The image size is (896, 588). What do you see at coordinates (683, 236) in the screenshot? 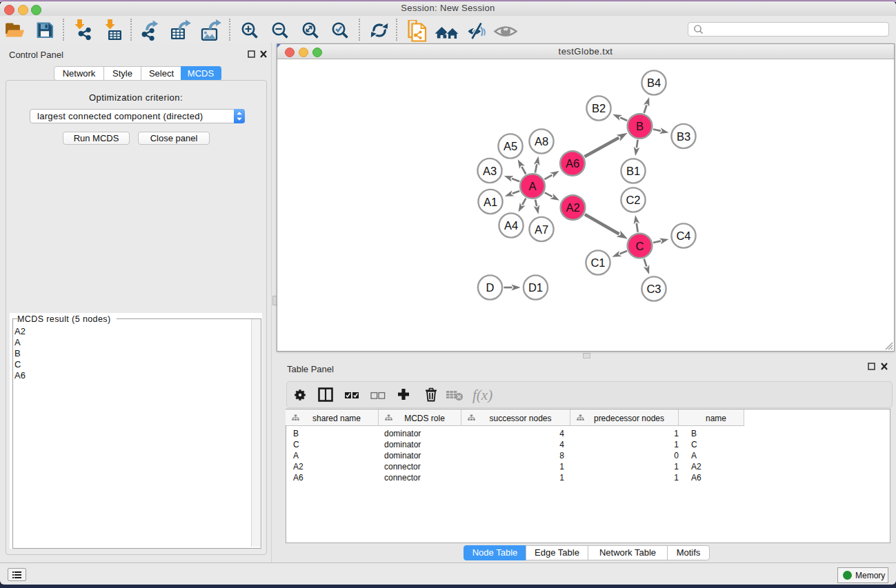
I see `svg-text: C4` at bounding box center [683, 236].